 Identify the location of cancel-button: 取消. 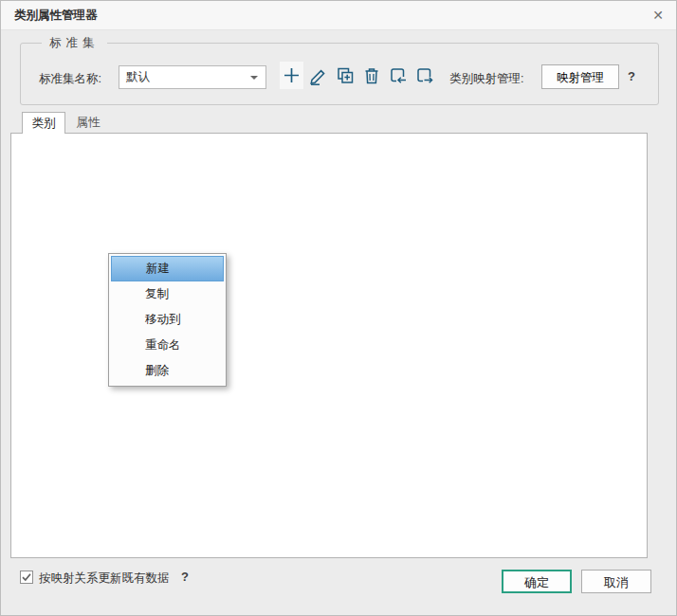
(616, 582).